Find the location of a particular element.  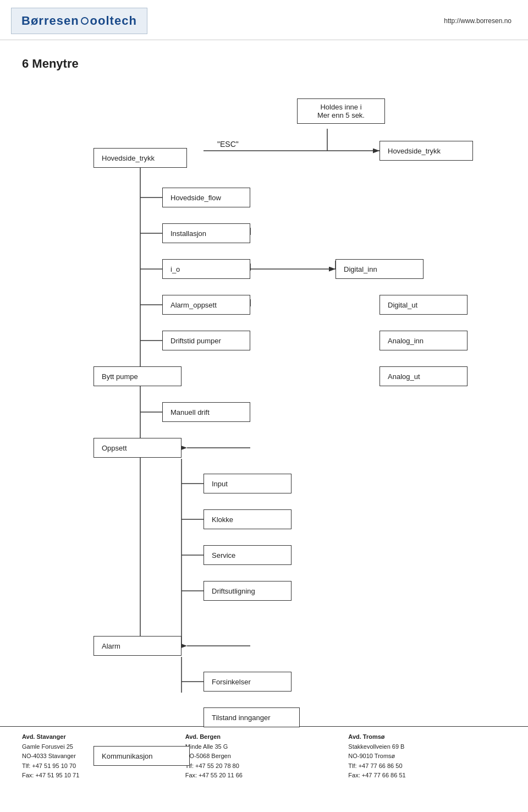

footer-tromso: Avd. Tromsø Stakkevollveien 69 B NO-9010… is located at coordinates (430, 756).